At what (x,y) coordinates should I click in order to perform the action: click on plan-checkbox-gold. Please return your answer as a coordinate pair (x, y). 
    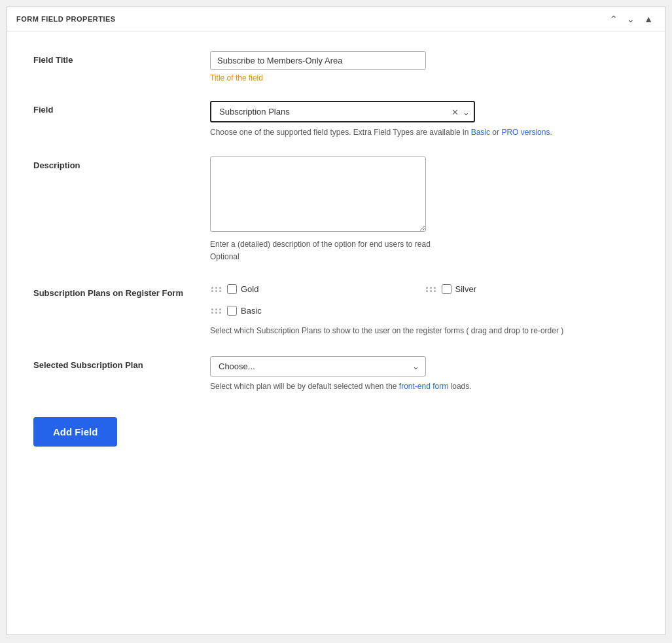
    Looking at the image, I should click on (232, 289).